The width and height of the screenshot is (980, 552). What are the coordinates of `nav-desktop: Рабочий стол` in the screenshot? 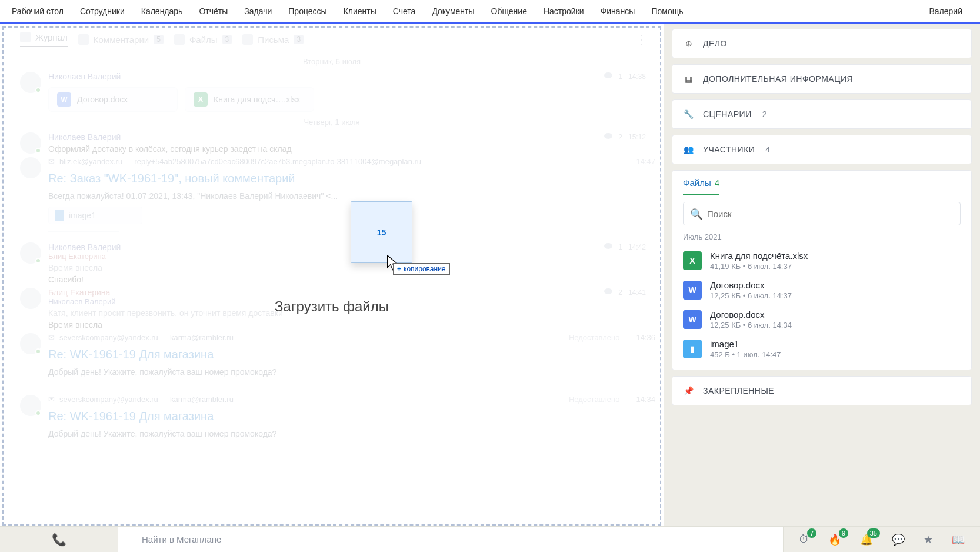 It's located at (38, 11).